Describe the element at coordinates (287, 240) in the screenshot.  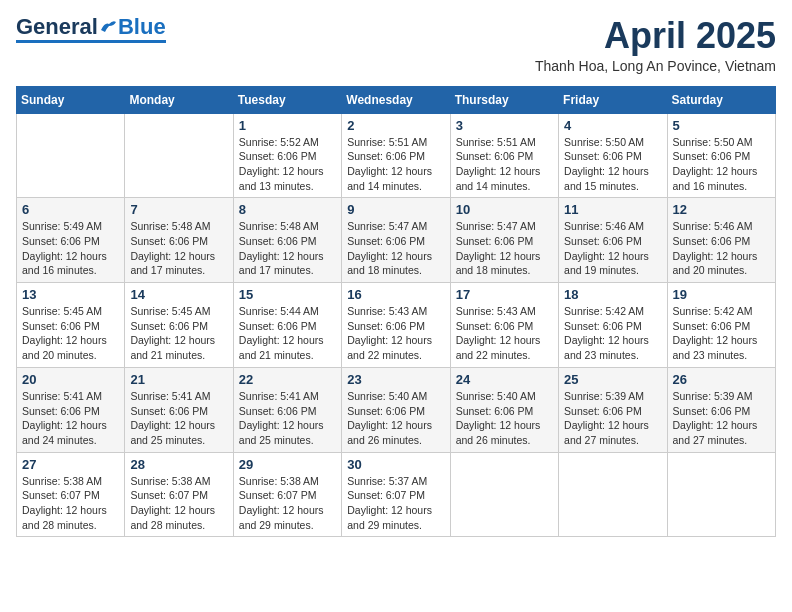
I see `calendar-cell: 8Sunrise: 5:48 AMSunset: 6:06 PMDaylight…` at that location.